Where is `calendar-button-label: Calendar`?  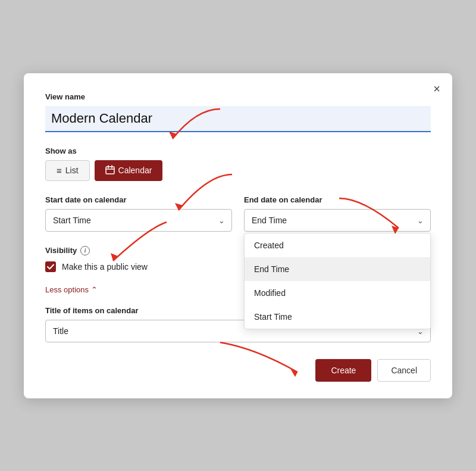
calendar-button-label: Calendar is located at coordinates (136, 170).